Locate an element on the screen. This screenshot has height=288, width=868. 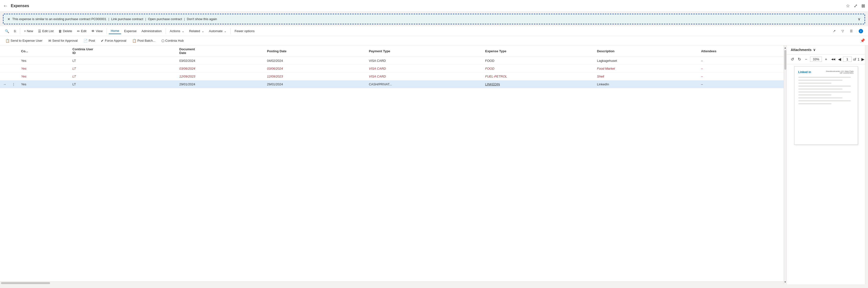
actions-dropdown: Actions is located at coordinates (177, 31).